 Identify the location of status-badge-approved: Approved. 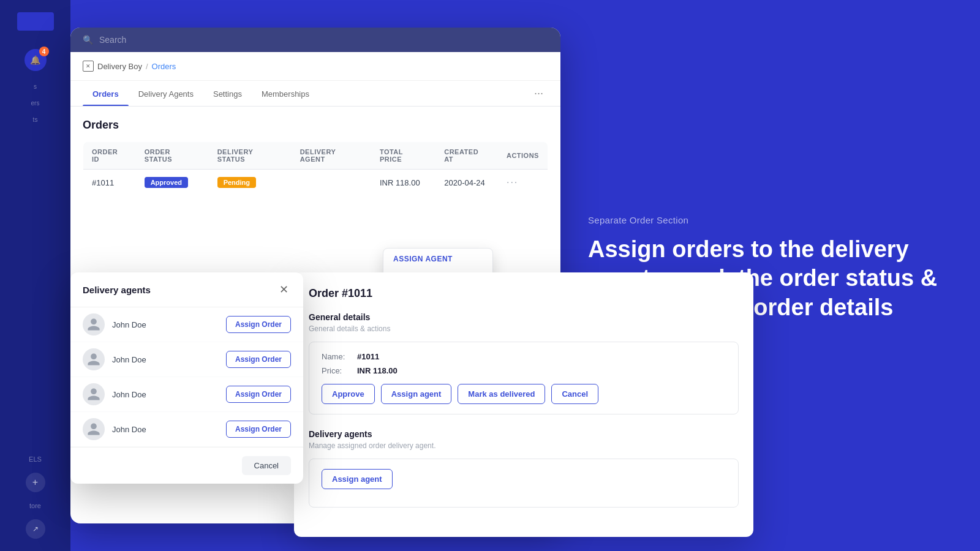
(167, 182).